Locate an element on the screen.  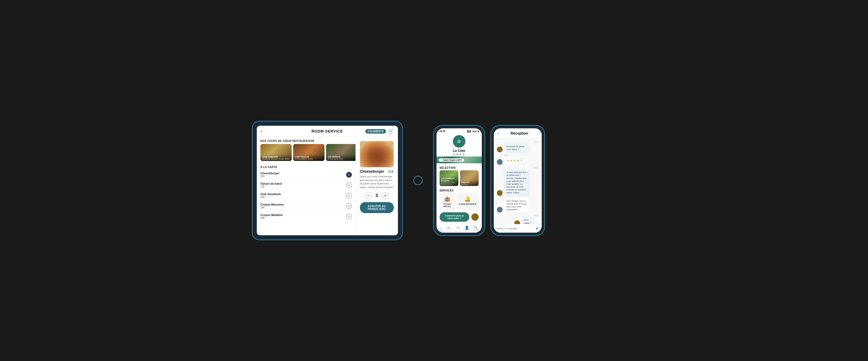
restaurant-address-1: 15 avenue Edouard Herriot, 83990 is located at coordinates (276, 159).